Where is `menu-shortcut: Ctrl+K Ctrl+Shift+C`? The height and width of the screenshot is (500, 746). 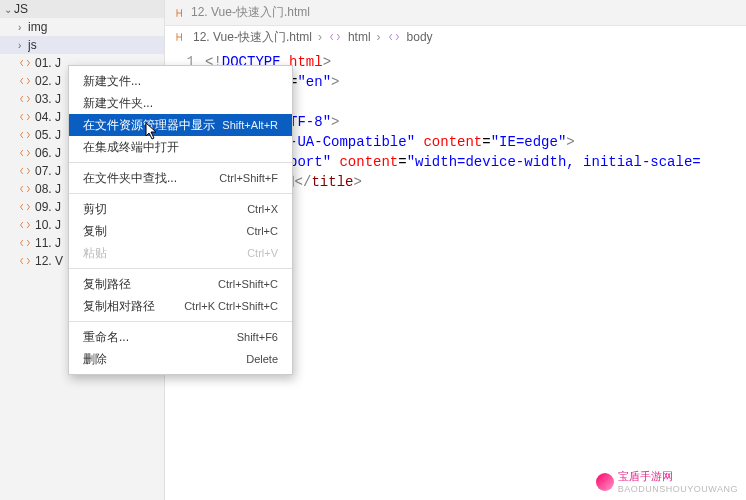
menu-shortcut: Ctrl+K Ctrl+Shift+C is located at coordinates (231, 306).